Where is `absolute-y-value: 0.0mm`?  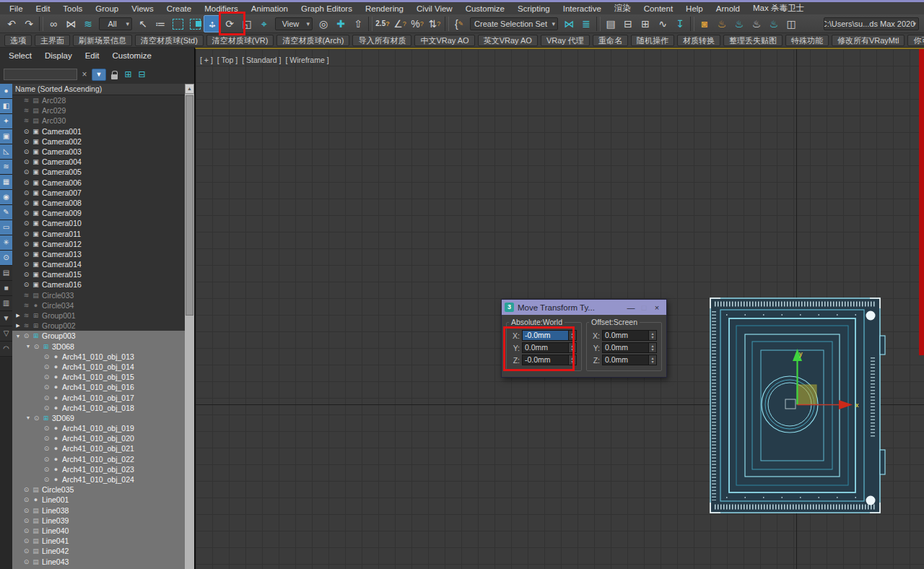
absolute-y-value: 0.0mm is located at coordinates (546, 348).